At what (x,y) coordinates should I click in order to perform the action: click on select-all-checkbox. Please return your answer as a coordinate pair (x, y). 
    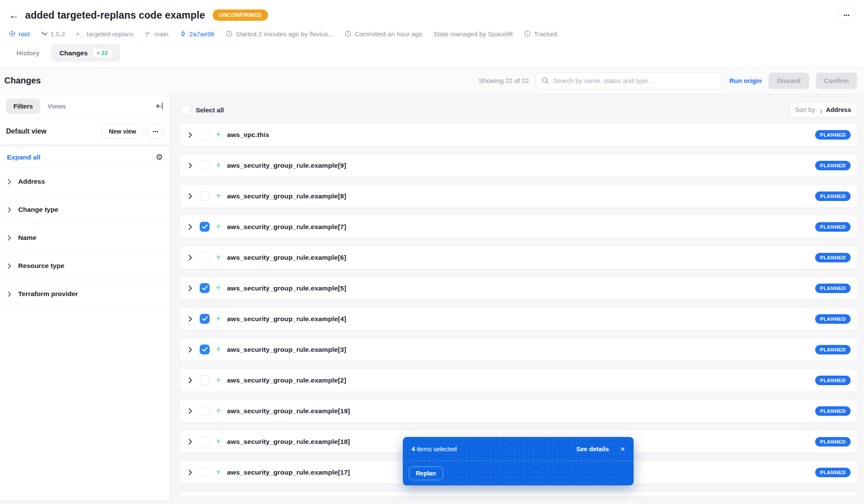
    Looking at the image, I should click on (185, 110).